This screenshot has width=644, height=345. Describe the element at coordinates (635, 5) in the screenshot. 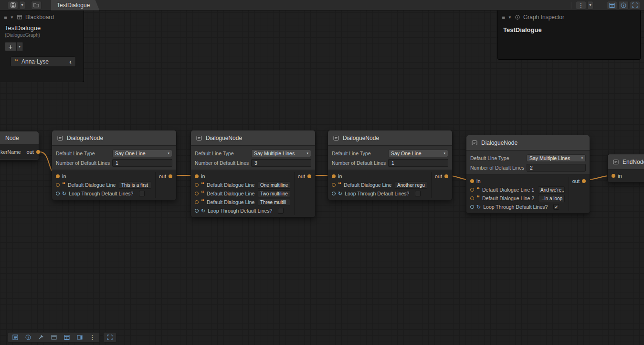

I see `frame-all-button` at that location.